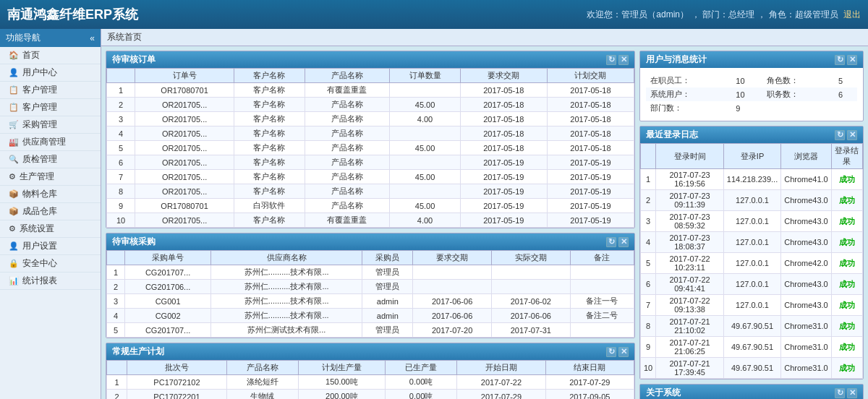 The image size is (868, 399). What do you see at coordinates (168, 287) in the screenshot?
I see `purchase-id: CG201706...` at bounding box center [168, 287].